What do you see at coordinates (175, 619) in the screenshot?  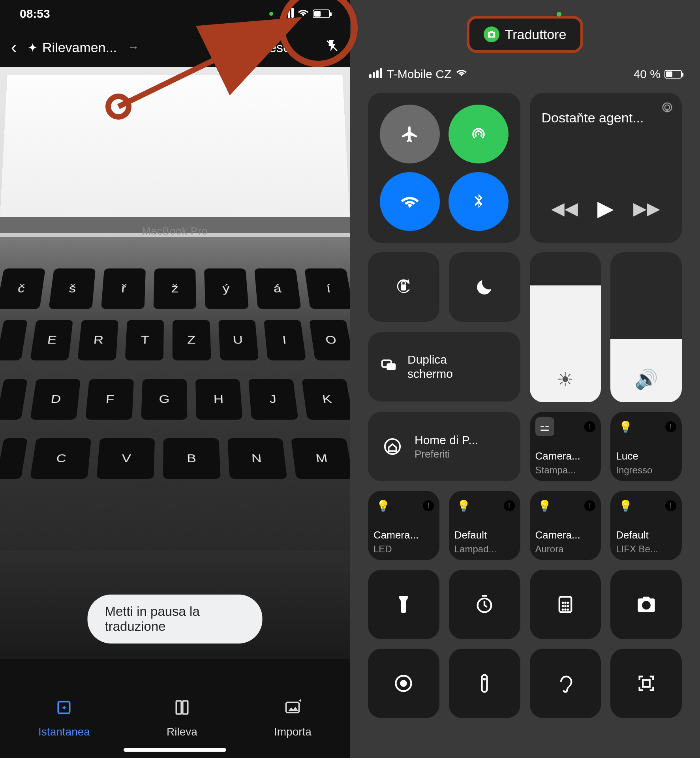 I see `pause-translation-button: Metti in pausa la traduzione` at bounding box center [175, 619].